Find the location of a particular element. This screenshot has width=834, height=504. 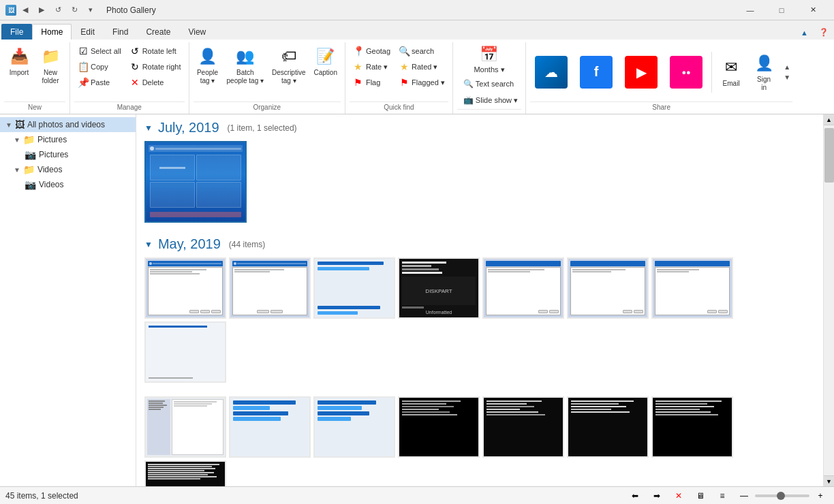

nav-videos-sub: 📷 Videos is located at coordinates (68, 185).